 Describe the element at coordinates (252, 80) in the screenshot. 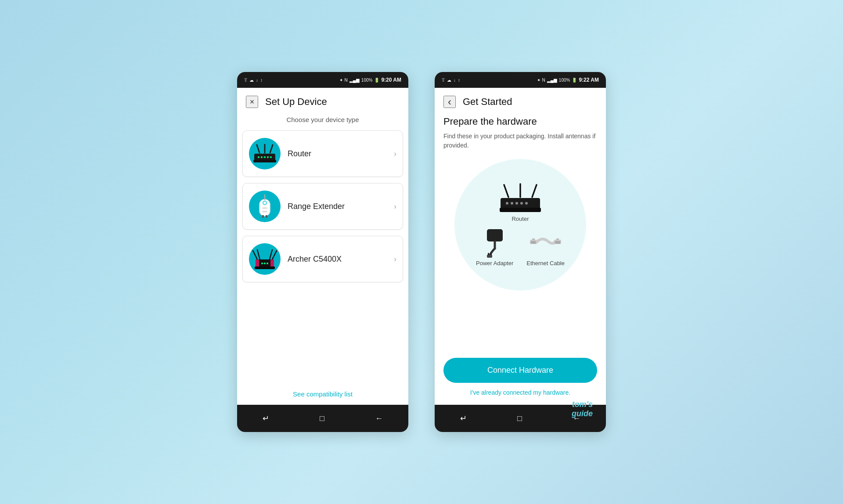

I see `cloud-icon: ☁` at that location.